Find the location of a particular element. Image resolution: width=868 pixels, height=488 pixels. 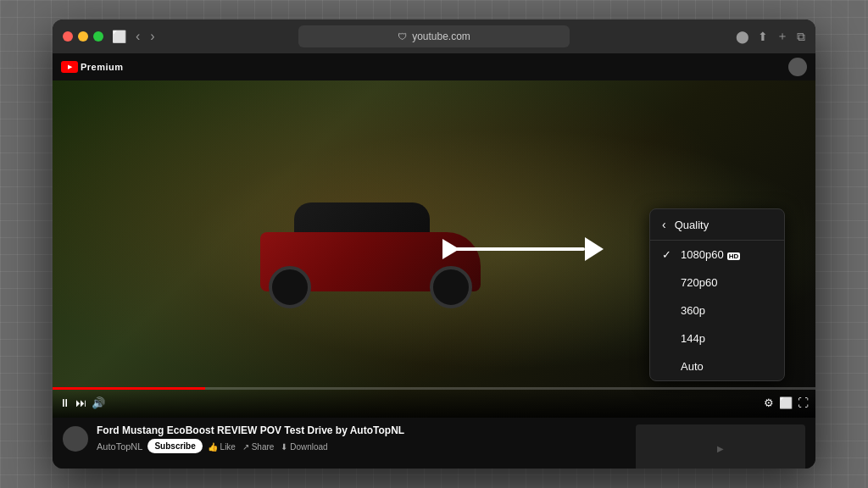

check-icon: ✓ is located at coordinates (668, 254).